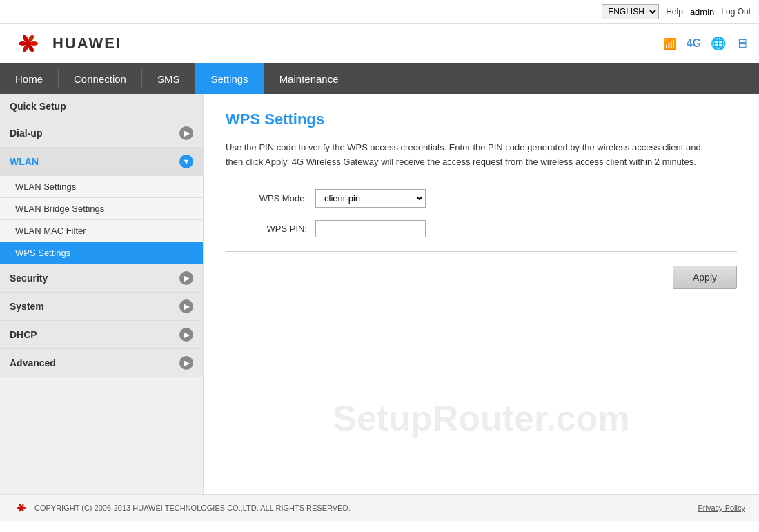  I want to click on description-text: Use the PIN code to verify the WPS acces…, so click(467, 155).